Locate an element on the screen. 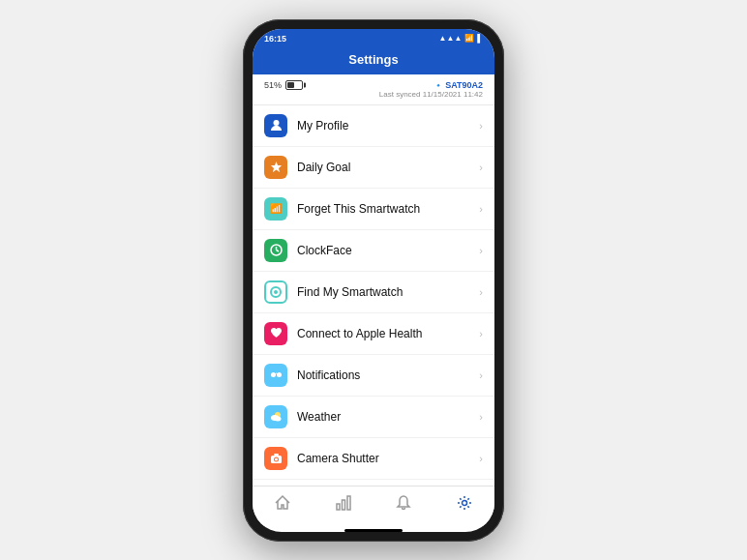  status-icons: ▲▲▲ 📶 ▌ is located at coordinates (461, 39).